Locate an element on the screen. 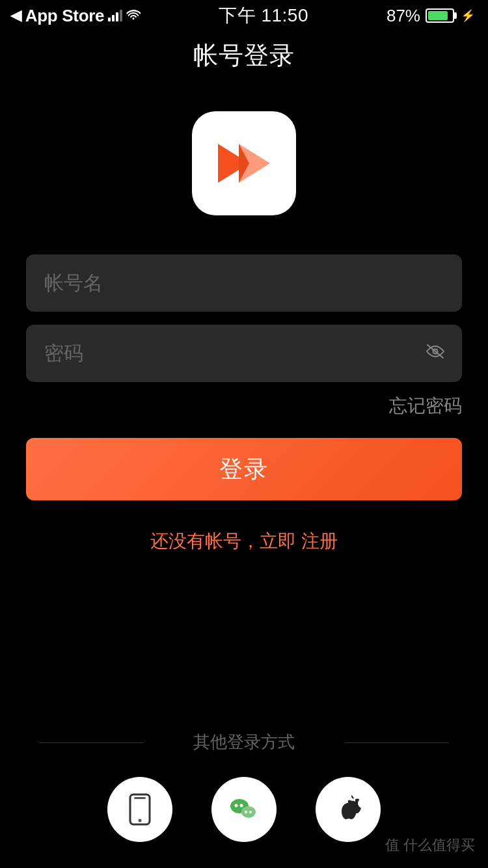  battery-percent-label: 87% is located at coordinates (403, 16).